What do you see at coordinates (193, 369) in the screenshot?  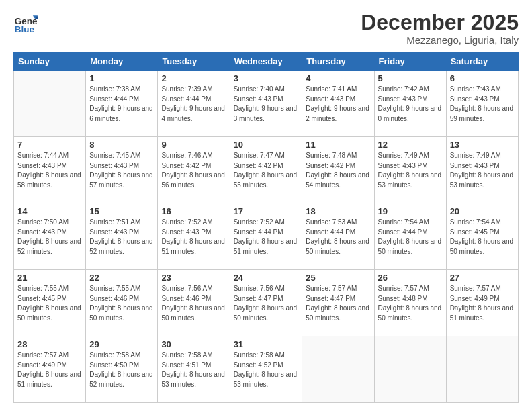 I see `calendar-cell-4-2: 30Sunrise: 7:58 AMSunset: 4:51 PMDayligh…` at bounding box center [193, 369].